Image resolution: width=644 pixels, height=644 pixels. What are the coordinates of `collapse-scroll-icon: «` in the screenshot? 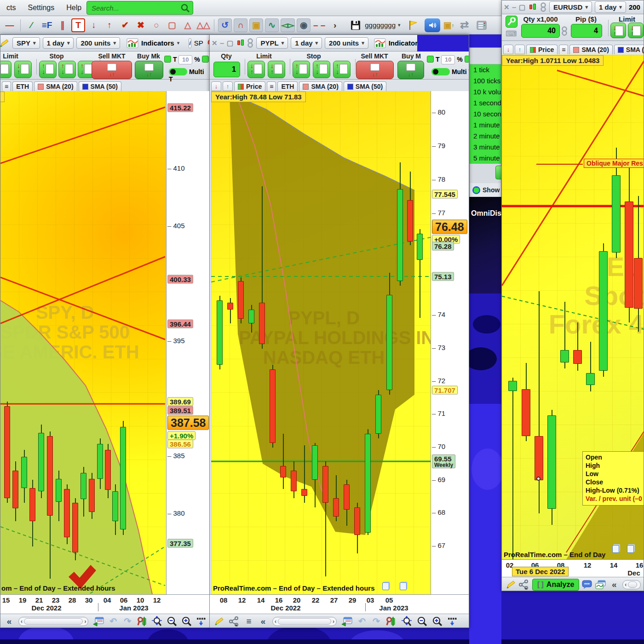 It's located at (614, 585).